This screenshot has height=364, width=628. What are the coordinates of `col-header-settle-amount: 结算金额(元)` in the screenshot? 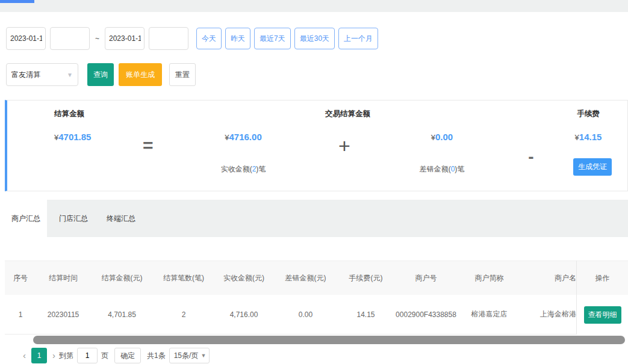 It's located at (122, 278).